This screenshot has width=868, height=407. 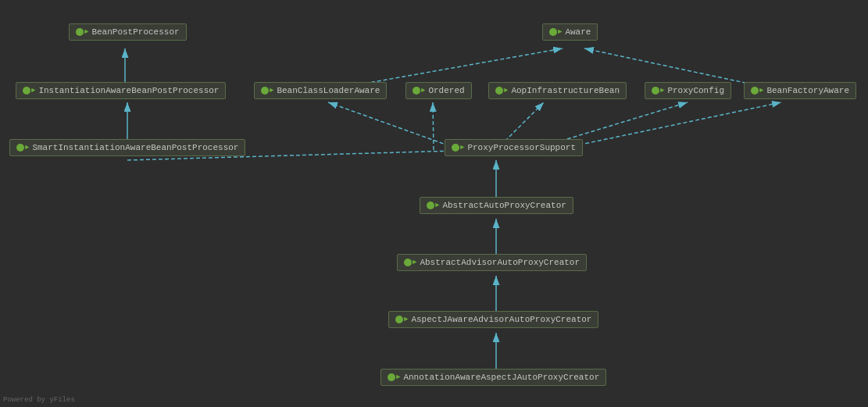 I want to click on node-beanpostprocessor: ► BeanPostProcessor, so click(x=128, y=32).